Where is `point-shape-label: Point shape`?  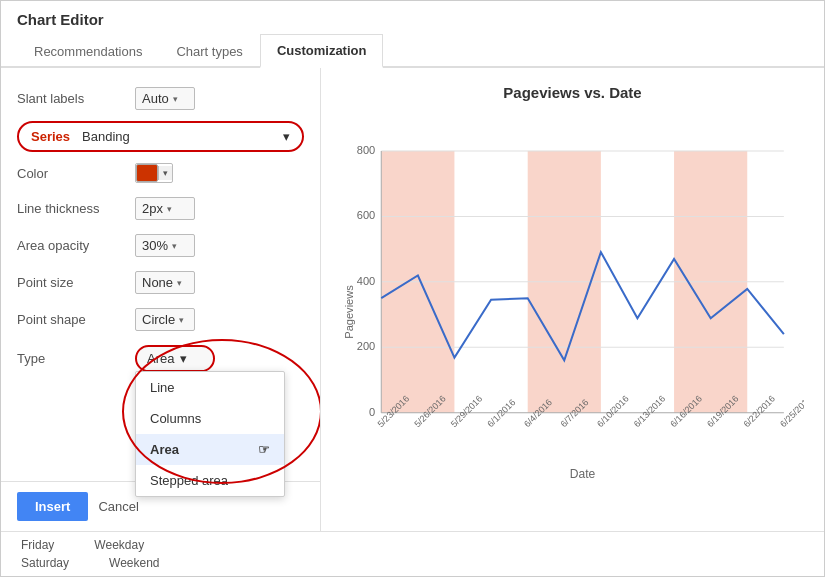
point-shape-label: Point shape is located at coordinates (72, 320).